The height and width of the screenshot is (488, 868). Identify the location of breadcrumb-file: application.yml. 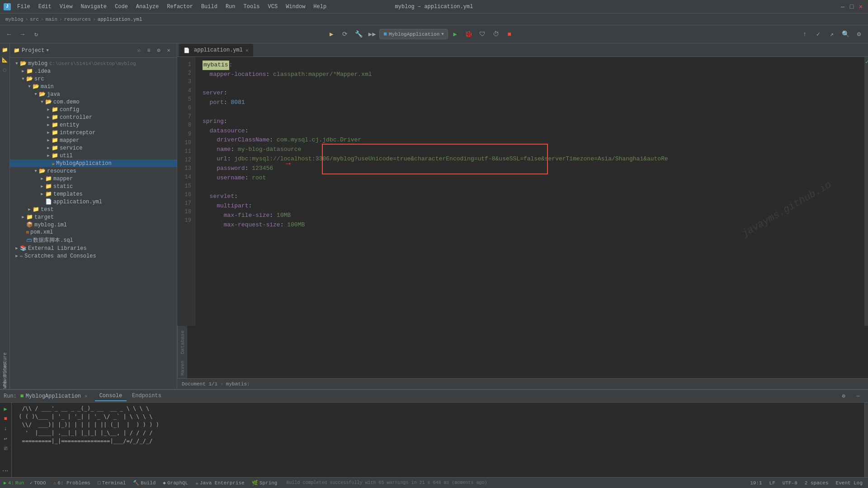
(120, 19).